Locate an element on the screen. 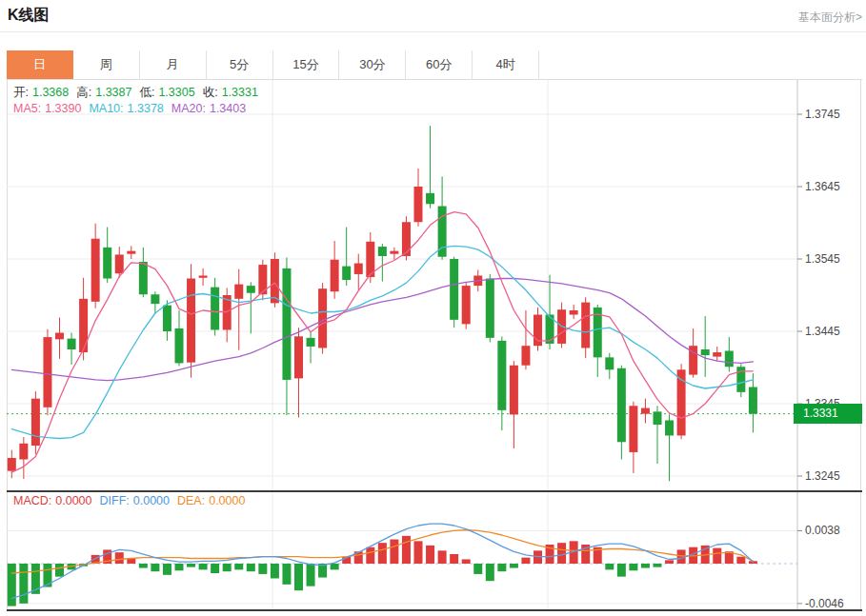 The height and width of the screenshot is (616, 866). page-title: K线图 is located at coordinates (29, 15).